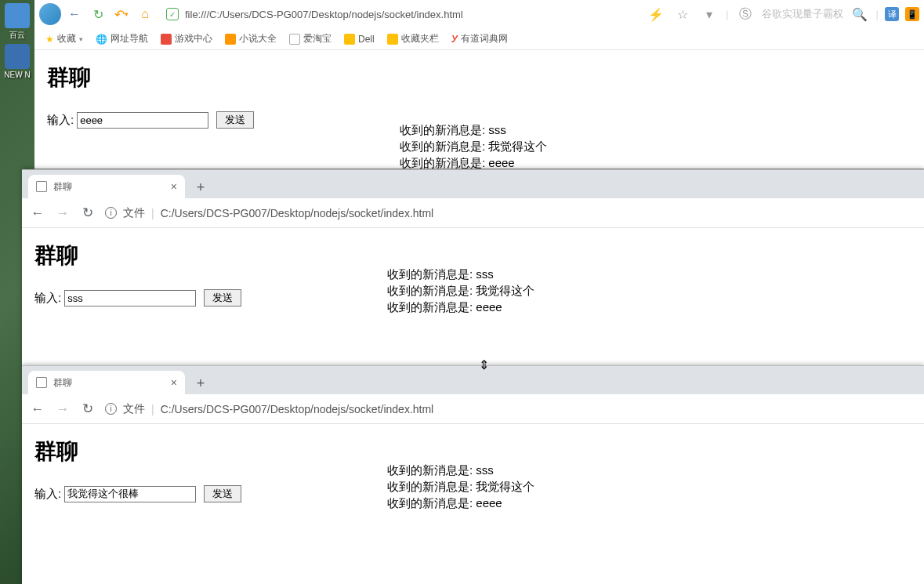 The height and width of the screenshot is (584, 924). What do you see at coordinates (709, 14) in the screenshot?
I see `dropdown-icon: ▾` at bounding box center [709, 14].